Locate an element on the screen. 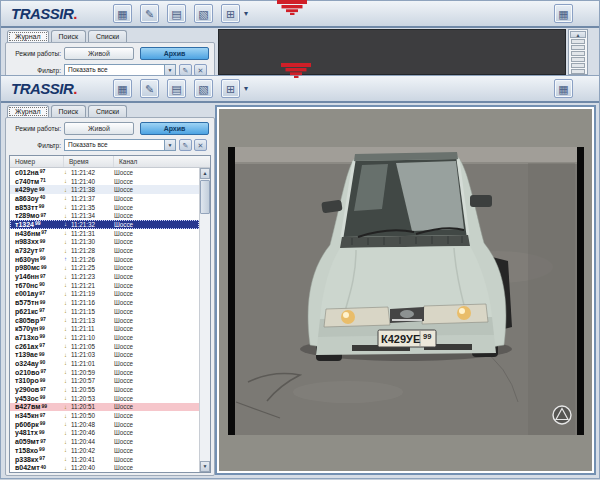 The height and width of the screenshot is (480, 600). journal-panel: ЖурналПоискСписки Режим работы: Живой Ар… is located at coordinates (110, 55).